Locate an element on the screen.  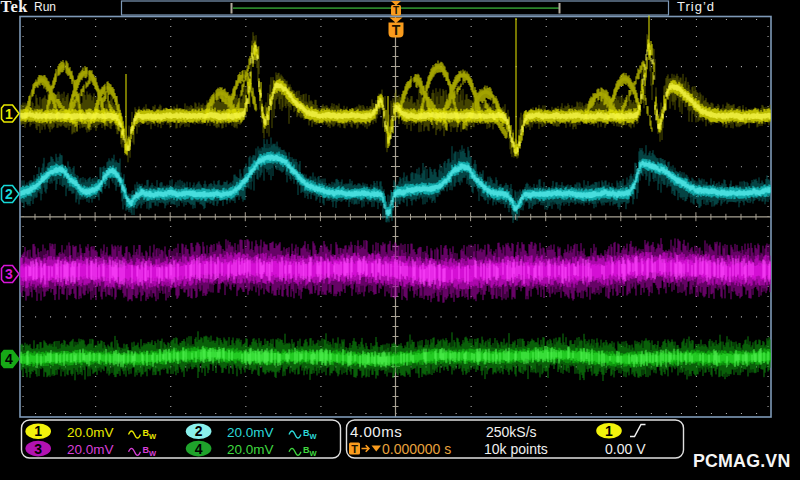
svg-text: PCMAG.VN is located at coordinates (742, 461).